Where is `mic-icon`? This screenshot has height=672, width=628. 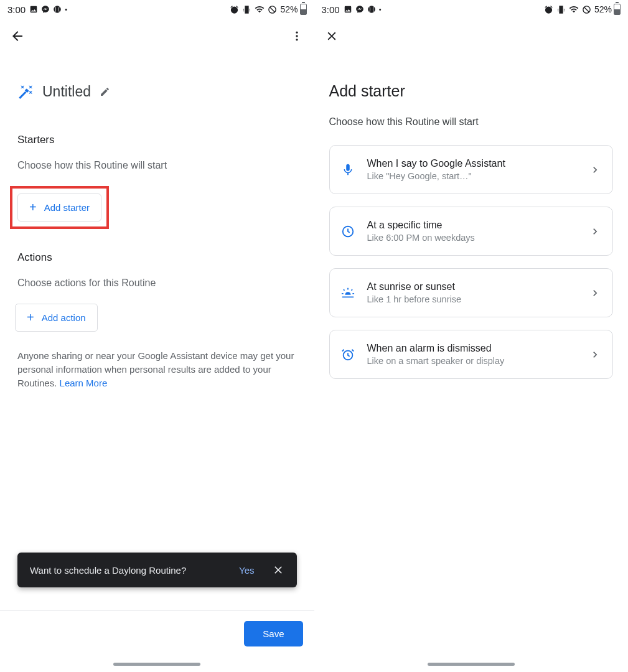 mic-icon is located at coordinates (348, 170).